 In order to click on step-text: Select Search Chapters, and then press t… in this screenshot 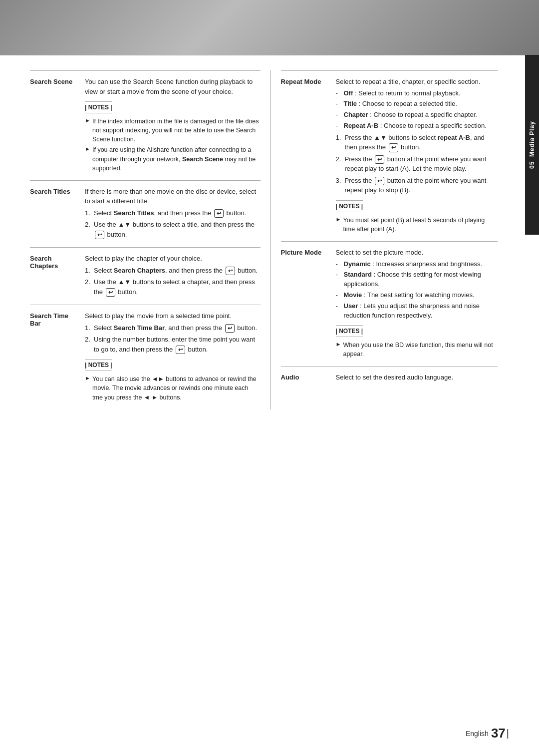, I will do `click(176, 271)`.